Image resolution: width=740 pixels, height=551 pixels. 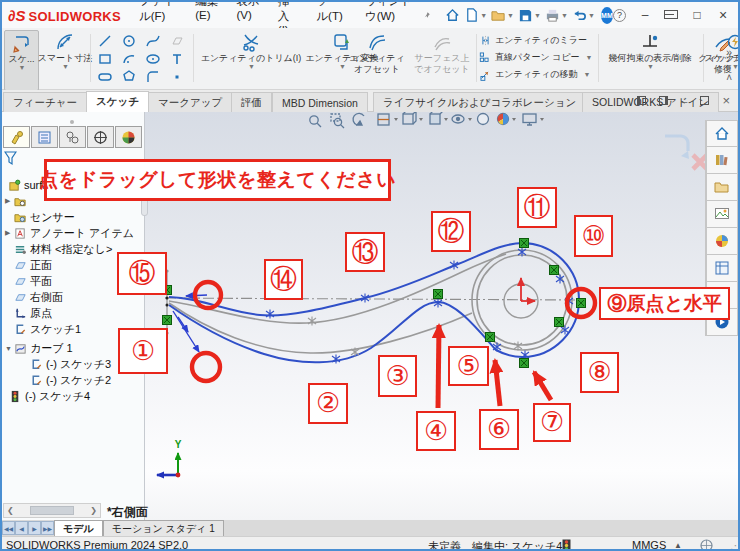 What do you see at coordinates (34, 528) in the screenshot?
I see `model-tab-nav-2: ▶` at bounding box center [34, 528].